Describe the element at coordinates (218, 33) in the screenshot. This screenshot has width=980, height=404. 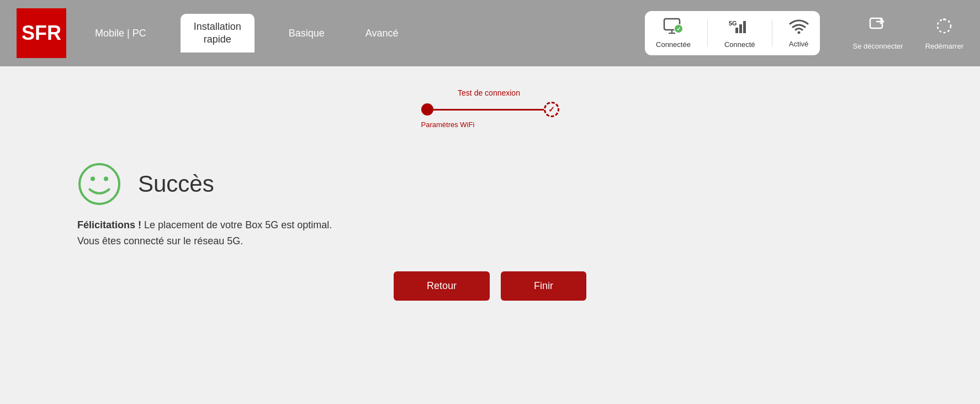
I see `nav-installation-rapide: Installationrapide` at that location.